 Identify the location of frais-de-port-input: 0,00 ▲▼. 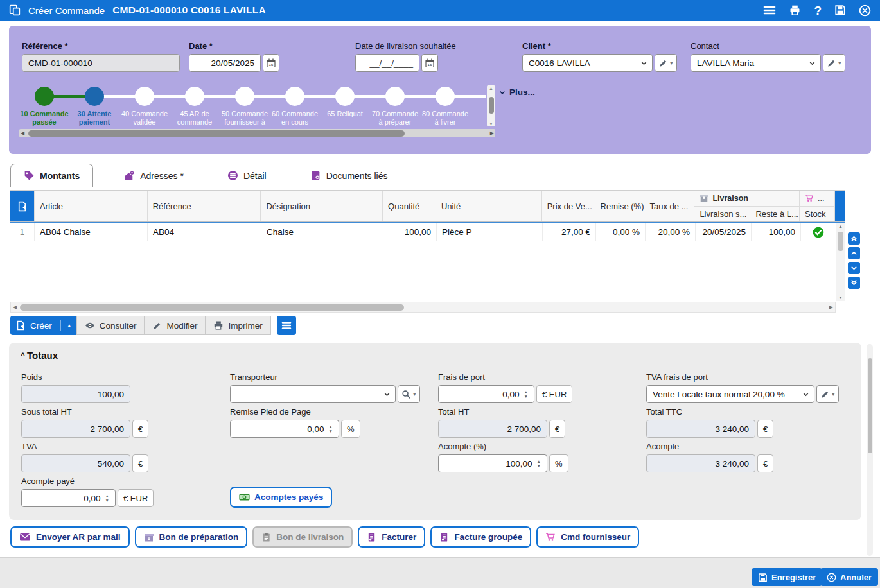
(486, 394).